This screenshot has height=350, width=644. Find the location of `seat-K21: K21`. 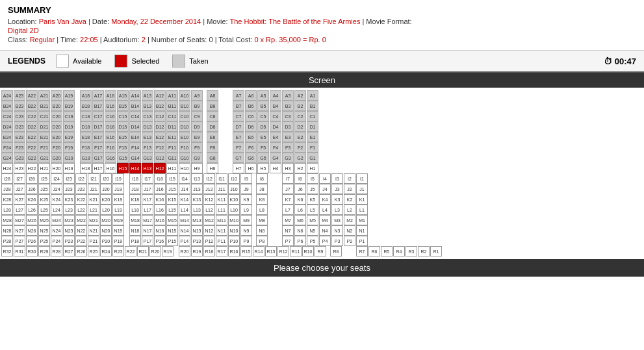

seat-K21: K21 is located at coordinates (94, 199).